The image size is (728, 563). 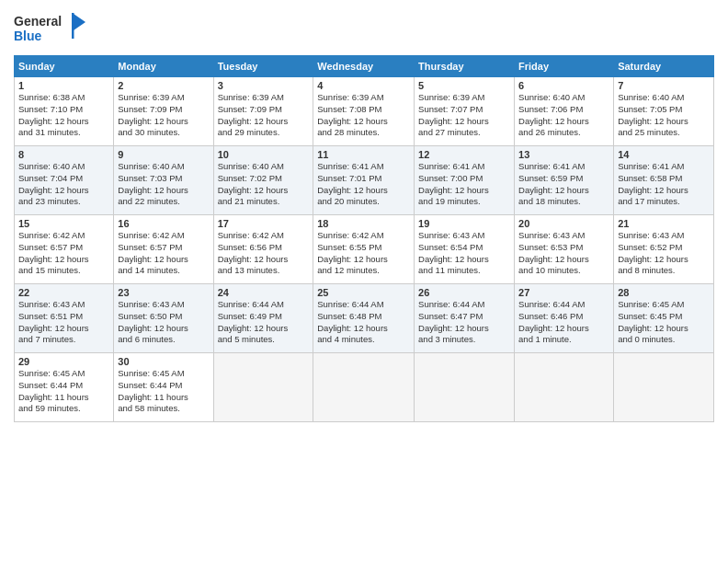 What do you see at coordinates (564, 66) in the screenshot?
I see `weekday-header-friday: Friday` at bounding box center [564, 66].